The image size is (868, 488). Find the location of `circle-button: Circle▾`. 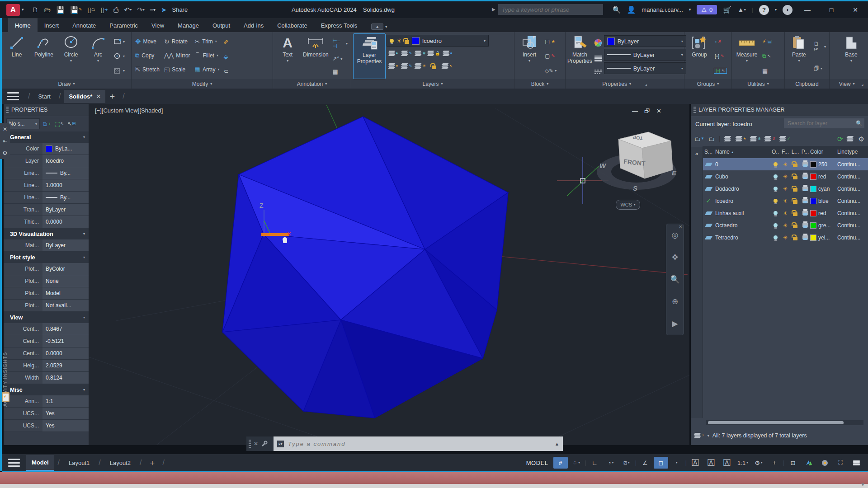

circle-button: Circle▾ is located at coordinates (71, 56).